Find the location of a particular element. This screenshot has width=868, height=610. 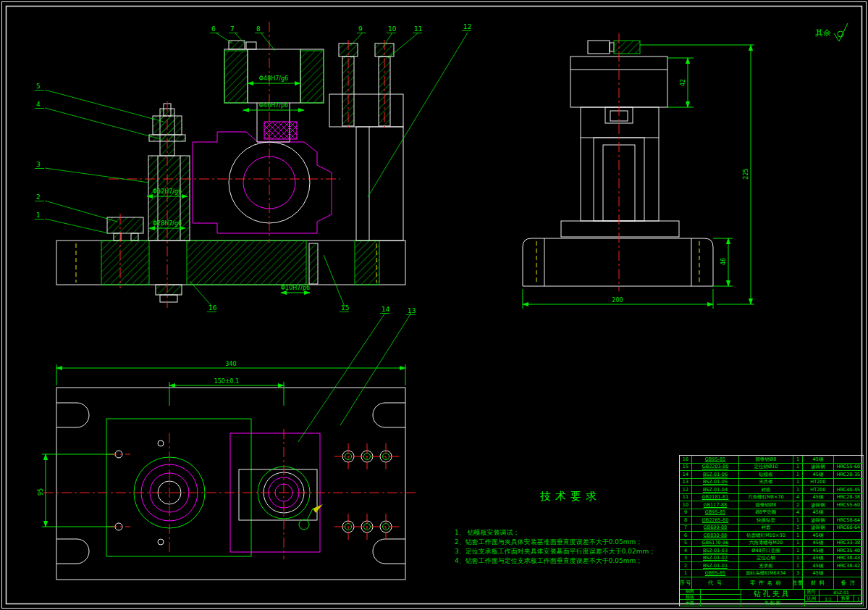

tech-req-item: 3、定位支承板工作面对夹具体安装基面平行度误差不大于0.02mm； is located at coordinates (567, 552).